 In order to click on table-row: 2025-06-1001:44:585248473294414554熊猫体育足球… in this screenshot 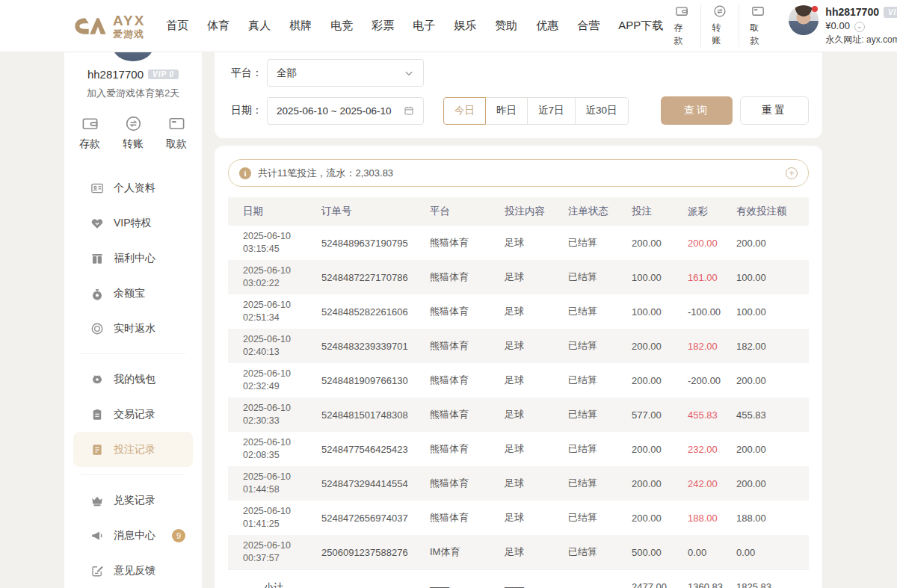, I will do `click(519, 483)`.